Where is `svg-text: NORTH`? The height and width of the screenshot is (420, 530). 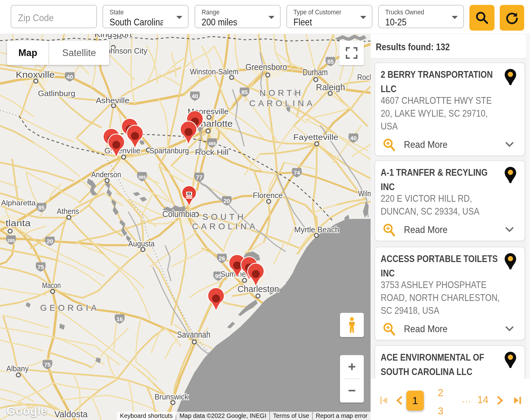
svg-text: NORTH is located at coordinates (282, 93).